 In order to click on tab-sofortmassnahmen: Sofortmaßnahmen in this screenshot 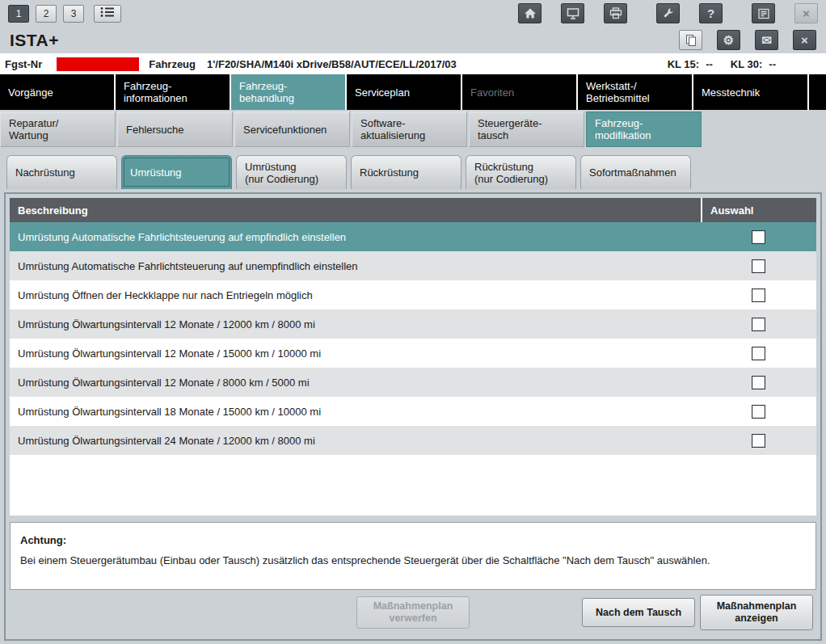, I will do `click(635, 172)`.